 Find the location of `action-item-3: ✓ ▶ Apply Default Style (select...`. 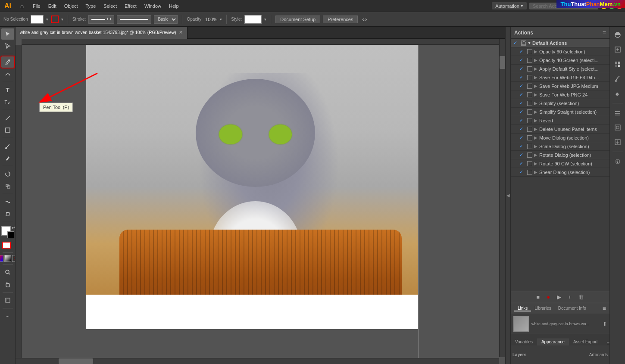

action-item-3: ✓ ▶ Apply Default Style (select... is located at coordinates (560, 69).